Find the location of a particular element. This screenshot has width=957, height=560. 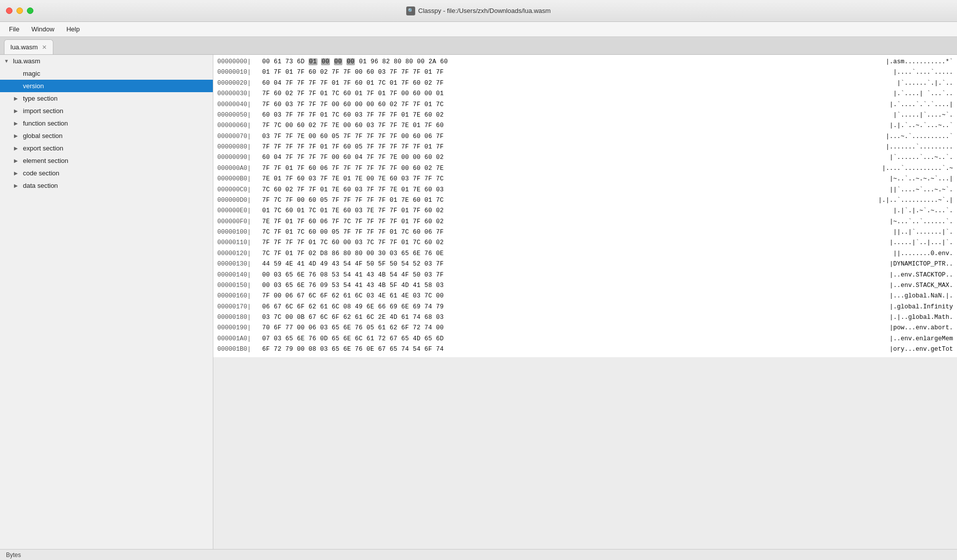

hex-bytes: 01 7F 01 7F 60 02 7F 7F 00 60 03 7F 7F 7… is located at coordinates (568, 73).